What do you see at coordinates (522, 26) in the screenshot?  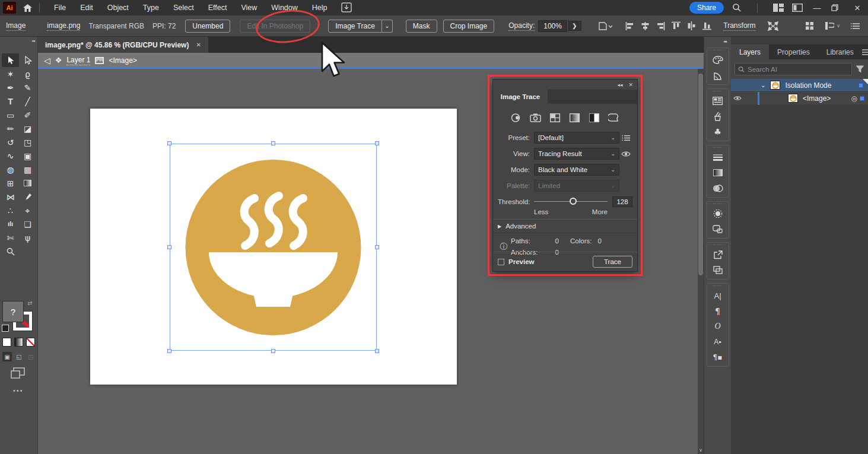 I see `opacity-label: Opacity:` at bounding box center [522, 26].